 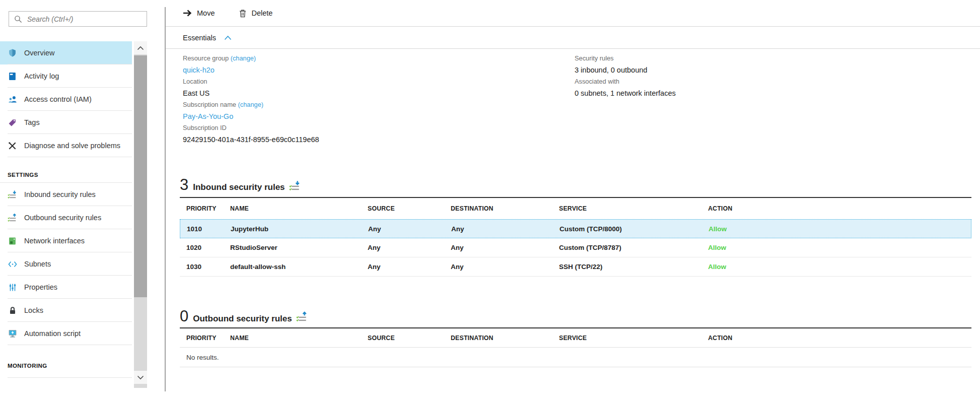 What do you see at coordinates (66, 146) in the screenshot?
I see `sidebar-item-diagnose: Diagnose and solve problems` at bounding box center [66, 146].